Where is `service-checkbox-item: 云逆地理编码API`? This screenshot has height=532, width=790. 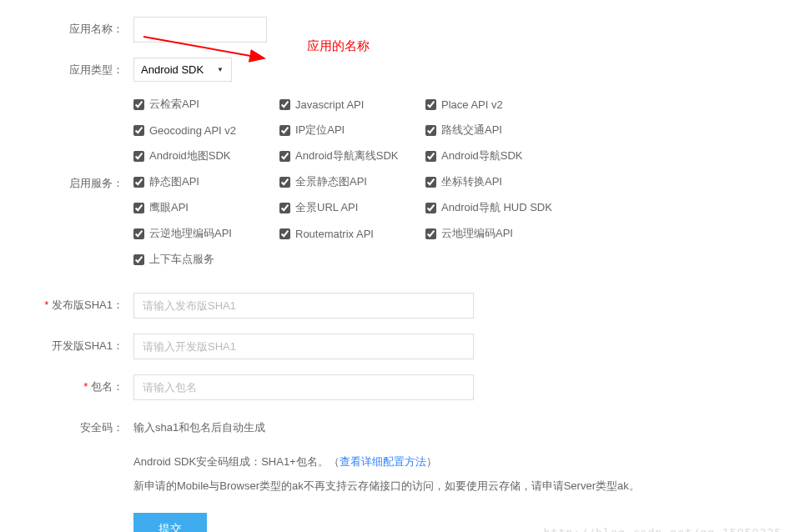 service-checkbox-item: 云逆地理编码API is located at coordinates (207, 233).